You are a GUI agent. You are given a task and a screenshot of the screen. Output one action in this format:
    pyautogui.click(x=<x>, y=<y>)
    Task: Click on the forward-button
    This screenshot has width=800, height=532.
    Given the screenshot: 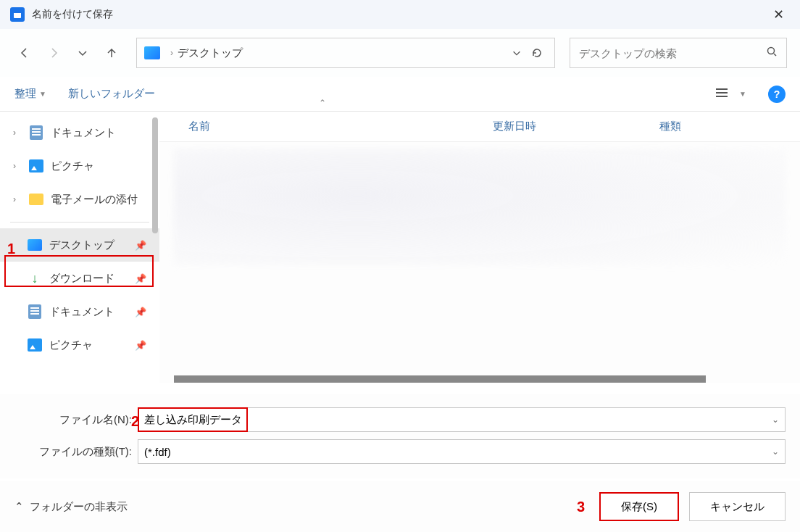 What is the action you would take?
    pyautogui.click(x=54, y=53)
    